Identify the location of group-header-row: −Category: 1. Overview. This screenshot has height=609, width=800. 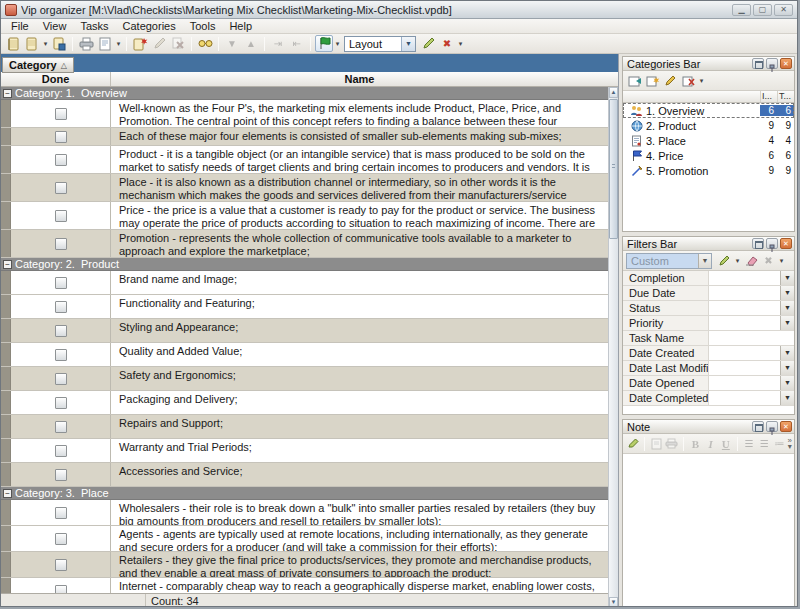
(306, 94).